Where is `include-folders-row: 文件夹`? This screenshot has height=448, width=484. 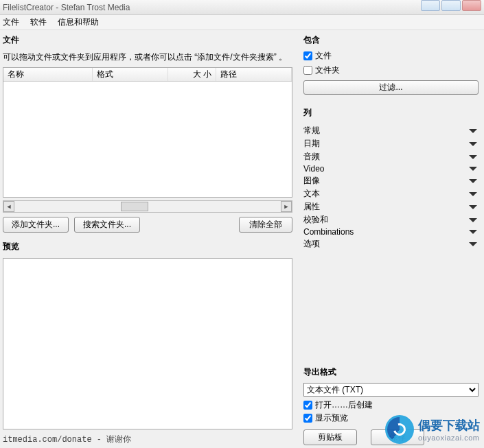
include-folders-row: 文件夹 is located at coordinates (391, 70).